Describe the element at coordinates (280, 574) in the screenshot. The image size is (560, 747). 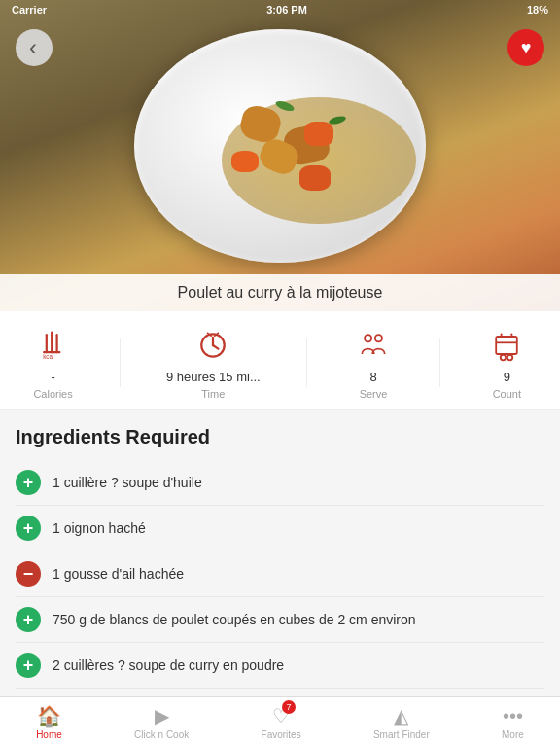
I see `ingredient-item-2: −1 gousse d'ail hachée` at that location.